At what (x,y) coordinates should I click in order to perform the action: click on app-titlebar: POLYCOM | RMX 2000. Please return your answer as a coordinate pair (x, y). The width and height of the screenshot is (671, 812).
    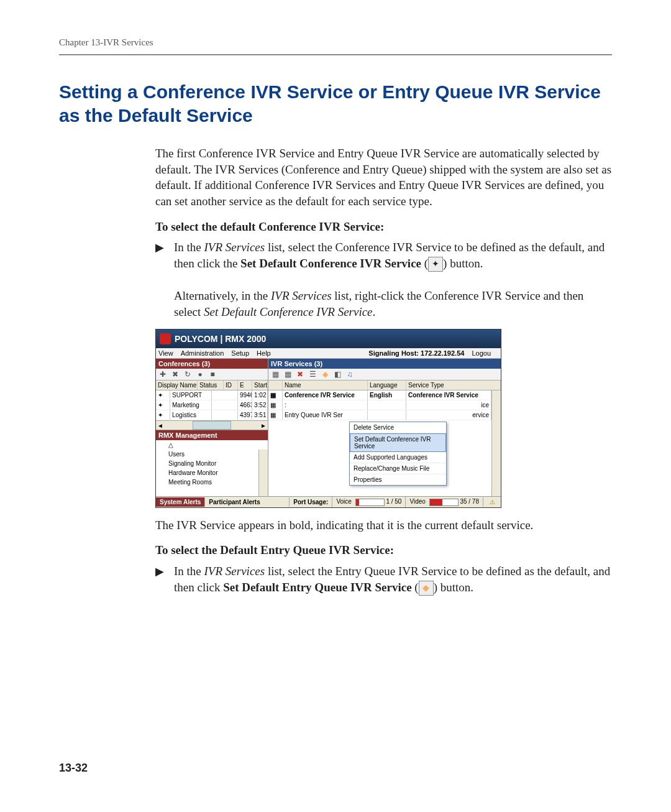
    Looking at the image, I should click on (328, 339).